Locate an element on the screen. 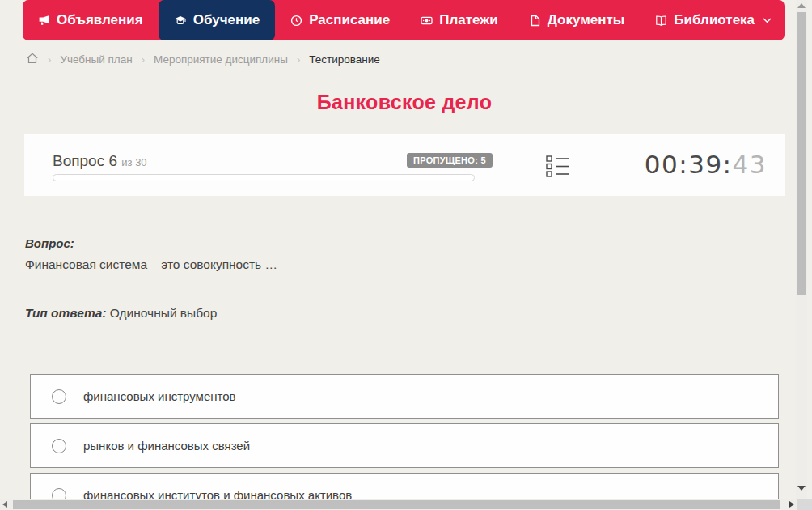  timer: 00:39:43 is located at coordinates (705, 164).